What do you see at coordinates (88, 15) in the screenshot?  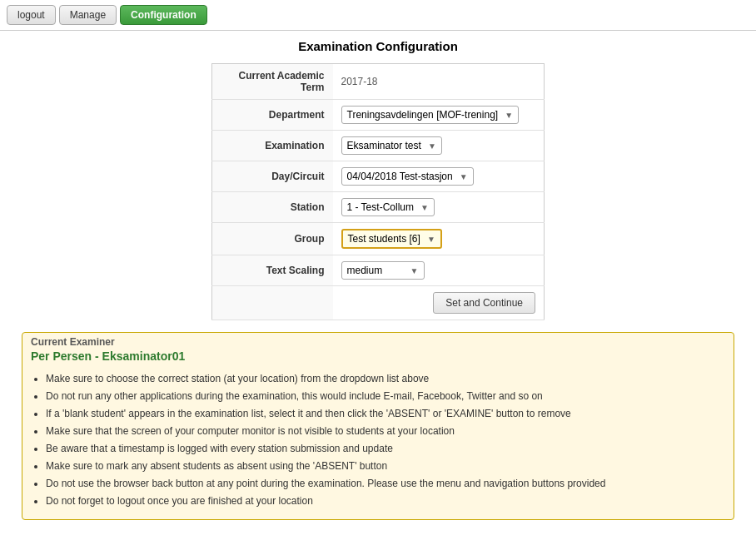 I see `manage-button: Manage` at bounding box center [88, 15].